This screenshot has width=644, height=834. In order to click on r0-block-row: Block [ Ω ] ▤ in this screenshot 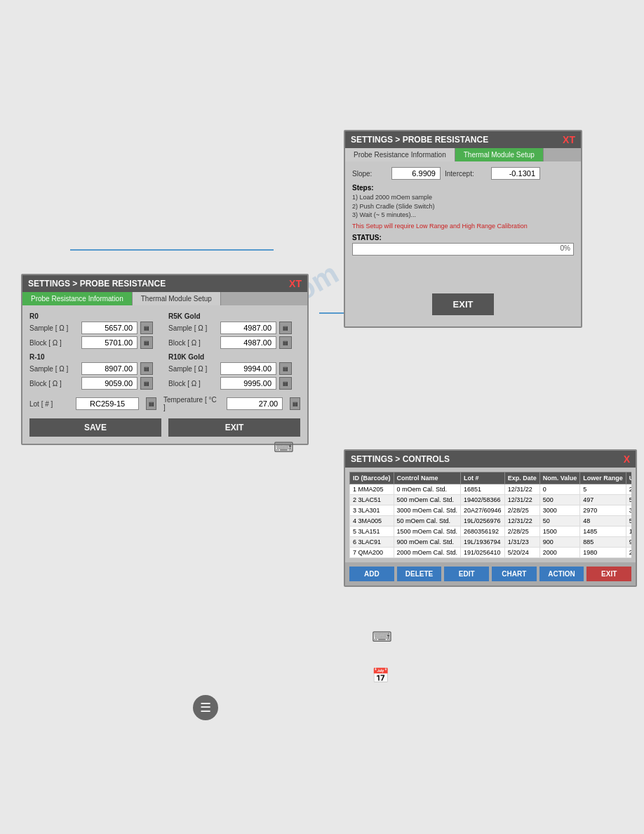, I will do `click(95, 343)`.